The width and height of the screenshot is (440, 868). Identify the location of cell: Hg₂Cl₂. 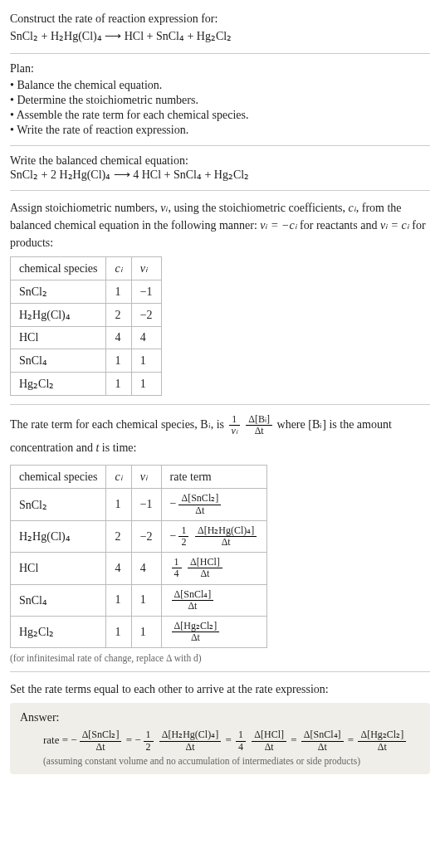
(58, 384).